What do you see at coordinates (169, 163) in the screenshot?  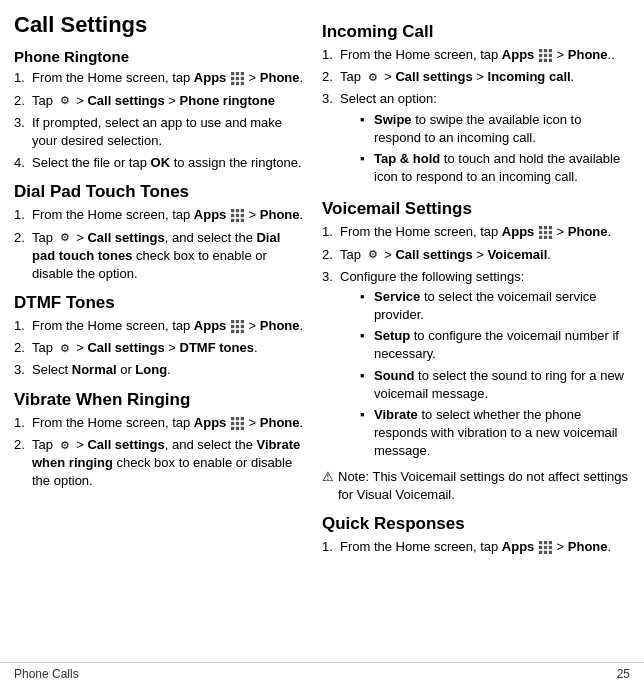 I see `item-text: Select the file or tap OK to assign the …` at bounding box center [169, 163].